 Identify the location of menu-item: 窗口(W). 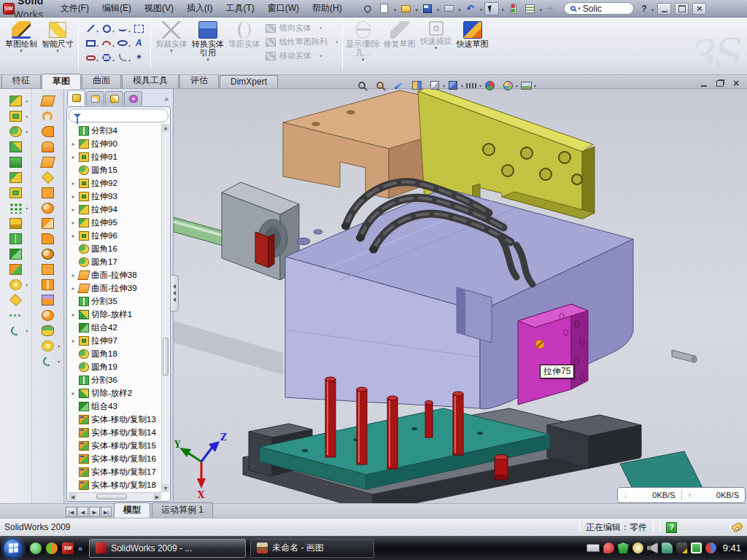
(283, 9).